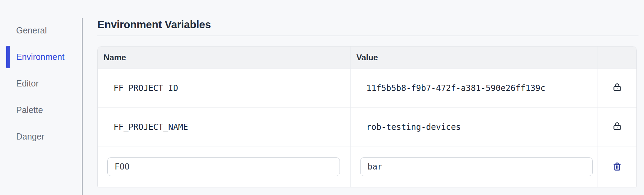 The image size is (644, 195). Describe the element at coordinates (40, 57) in the screenshot. I see `sidebar-item-label: Environment` at that location.